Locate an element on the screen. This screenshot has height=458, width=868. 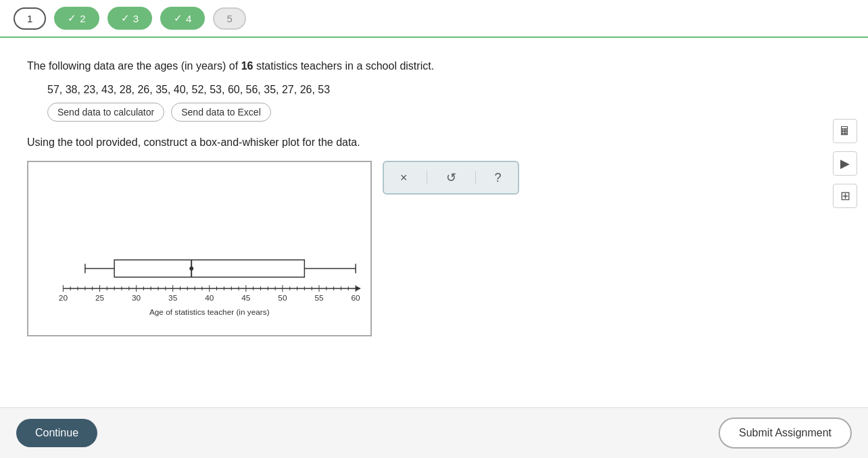
step-3-button: ✓ 3 is located at coordinates (130, 18).